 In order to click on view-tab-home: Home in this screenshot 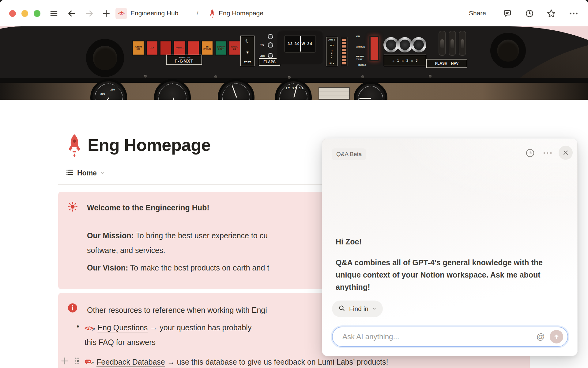, I will do `click(85, 173)`.